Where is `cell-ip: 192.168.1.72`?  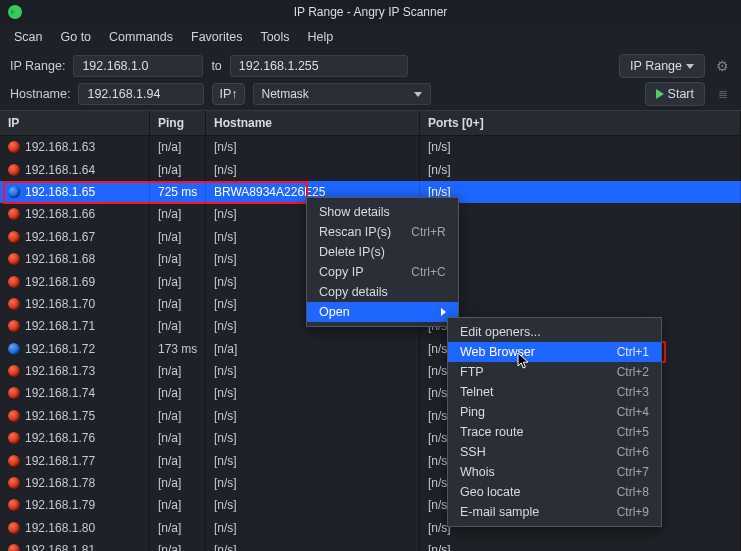
cell-ip: 192.168.1.72 is located at coordinates (60, 349).